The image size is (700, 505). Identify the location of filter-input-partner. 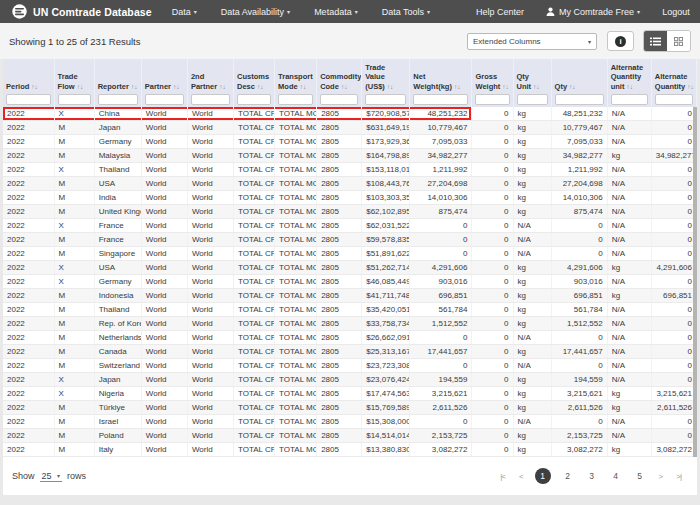
(164, 100).